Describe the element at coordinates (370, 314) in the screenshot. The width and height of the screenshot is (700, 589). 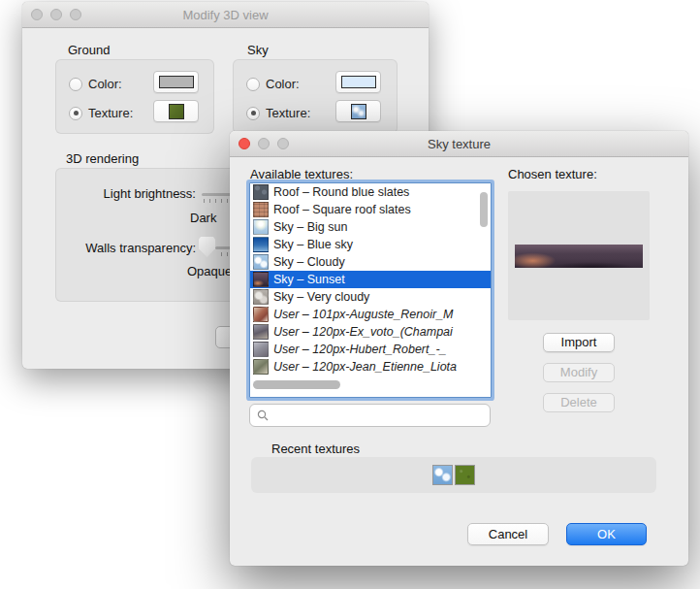
I see `texture-row: User – 101px-Auguste_Renoir_M` at that location.